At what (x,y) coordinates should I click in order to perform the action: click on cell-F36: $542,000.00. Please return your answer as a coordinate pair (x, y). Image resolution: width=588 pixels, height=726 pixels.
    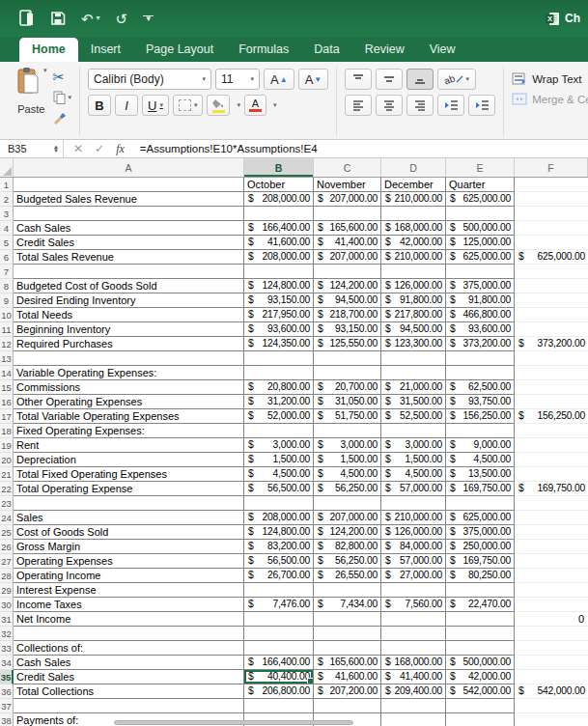
    Looking at the image, I should click on (551, 691).